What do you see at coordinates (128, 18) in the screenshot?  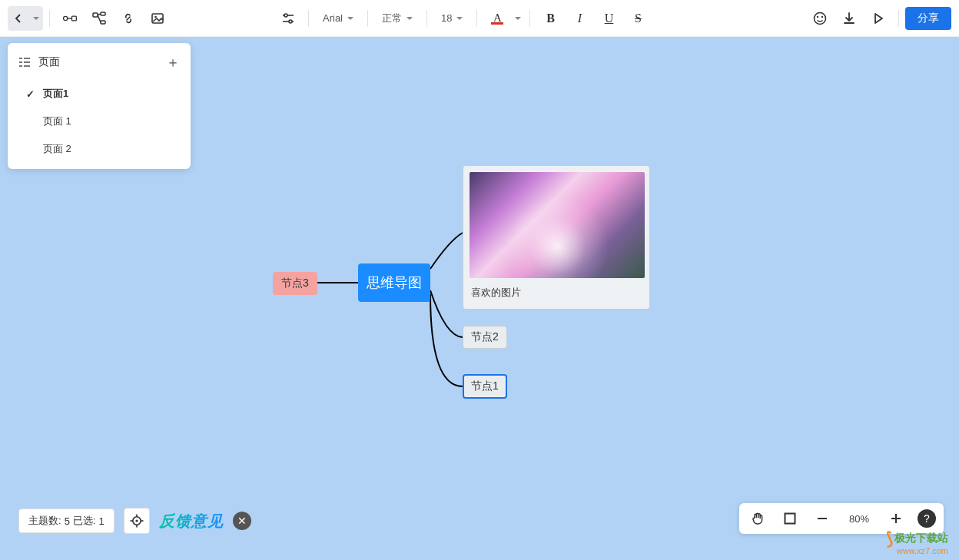 I see `link-icon` at bounding box center [128, 18].